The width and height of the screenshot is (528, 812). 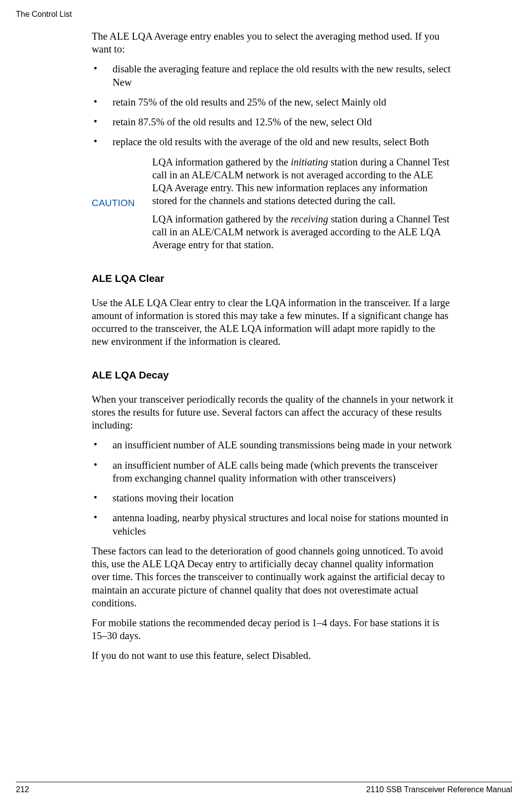 What do you see at coordinates (273, 577) in the screenshot?
I see `decay-explain-paragraph: These factors can lead to the deteriorat…` at bounding box center [273, 577].